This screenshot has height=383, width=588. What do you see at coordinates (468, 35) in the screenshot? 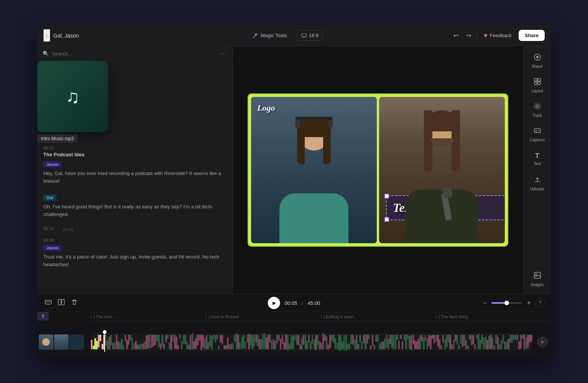
I see `redo-button: ↪` at bounding box center [468, 35].